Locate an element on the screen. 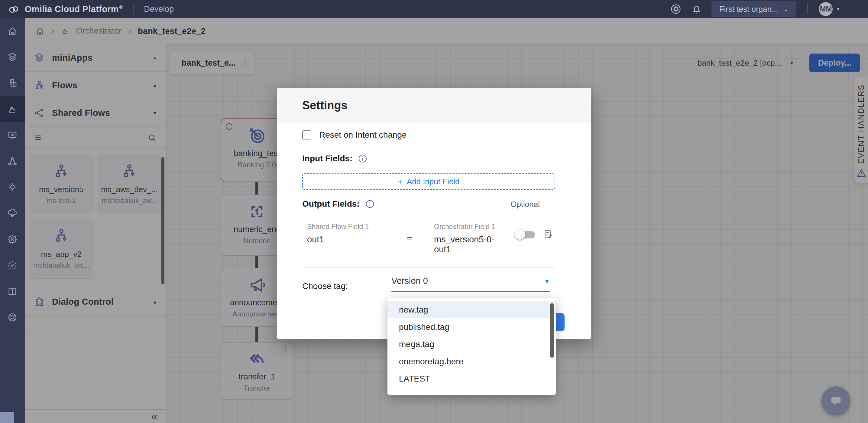 The height and width of the screenshot is (423, 868). checkbox-unchecked is located at coordinates (307, 135).